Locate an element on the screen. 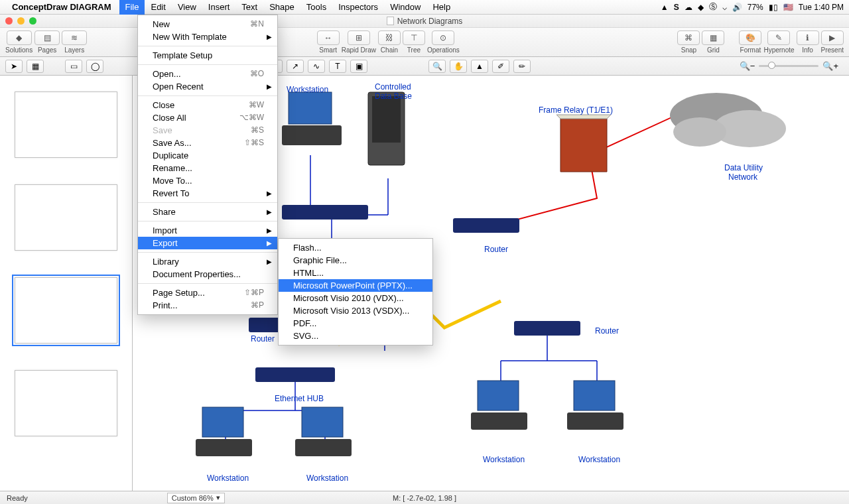  pointer-tool: ➤ is located at coordinates (14, 66).